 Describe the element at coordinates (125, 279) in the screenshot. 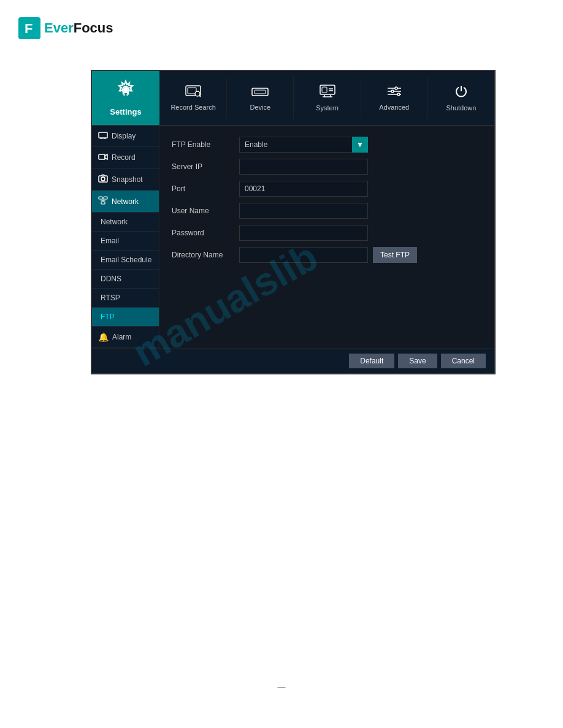

I see `sidebar-subitem-ddns: DDNS` at that location.